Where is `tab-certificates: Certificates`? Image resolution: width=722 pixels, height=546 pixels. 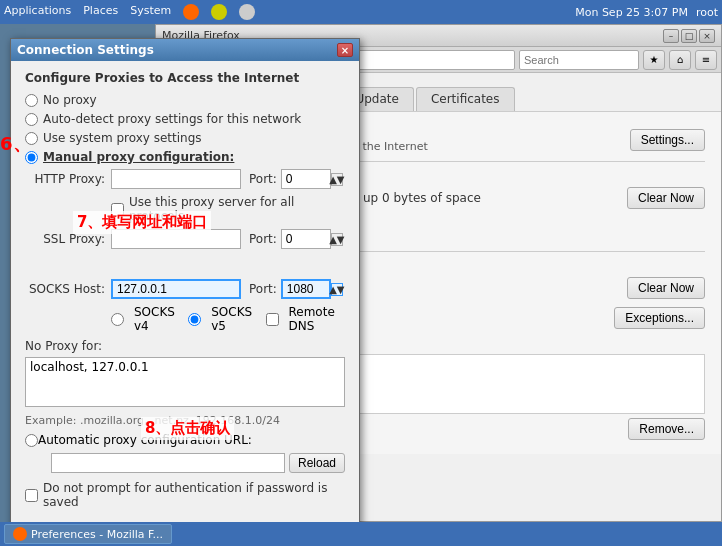 tab-certificates: Certificates is located at coordinates (466, 99).